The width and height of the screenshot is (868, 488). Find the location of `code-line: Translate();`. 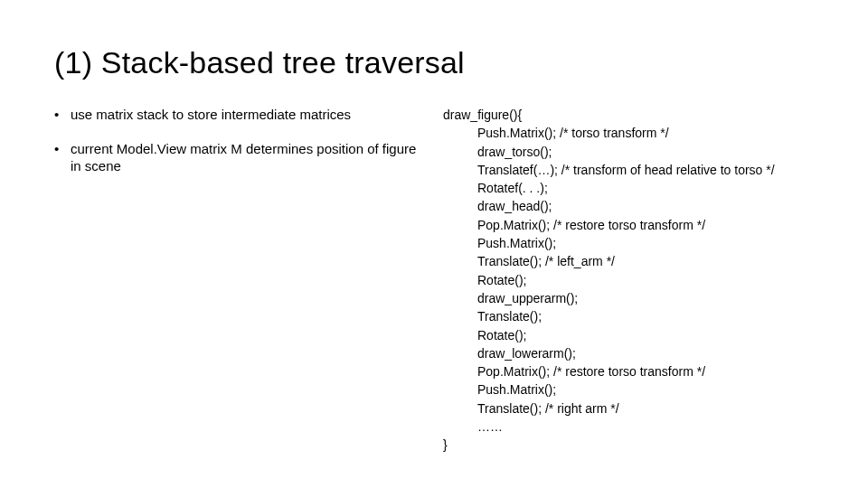

code-line: Translate(); is located at coordinates (651, 316).